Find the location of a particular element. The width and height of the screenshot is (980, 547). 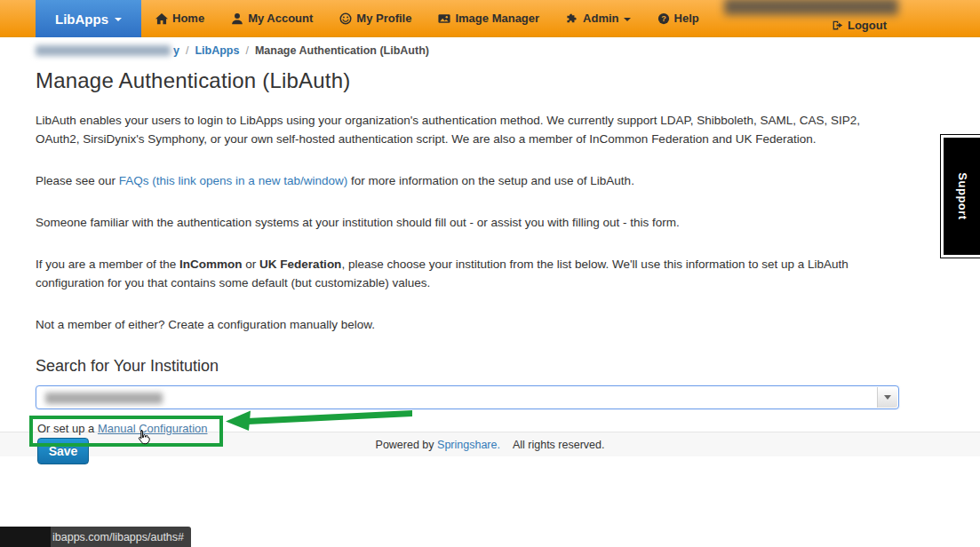

manual-prefix: Or set up a is located at coordinates (68, 428).